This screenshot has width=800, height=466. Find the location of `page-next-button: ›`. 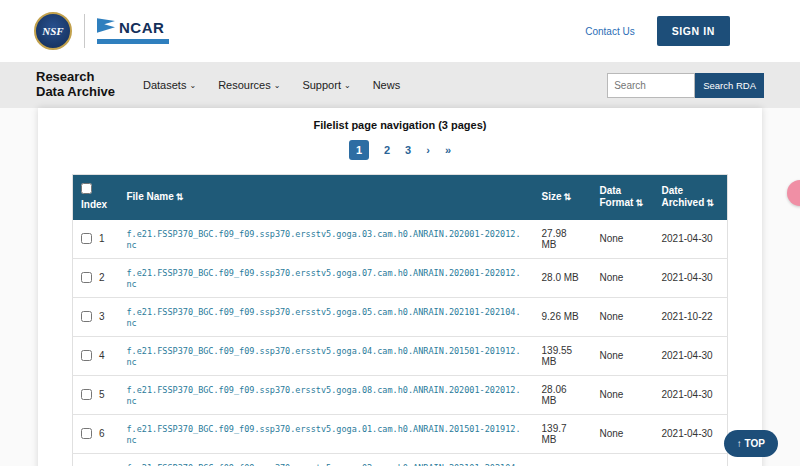

page-next-button: › is located at coordinates (428, 150).